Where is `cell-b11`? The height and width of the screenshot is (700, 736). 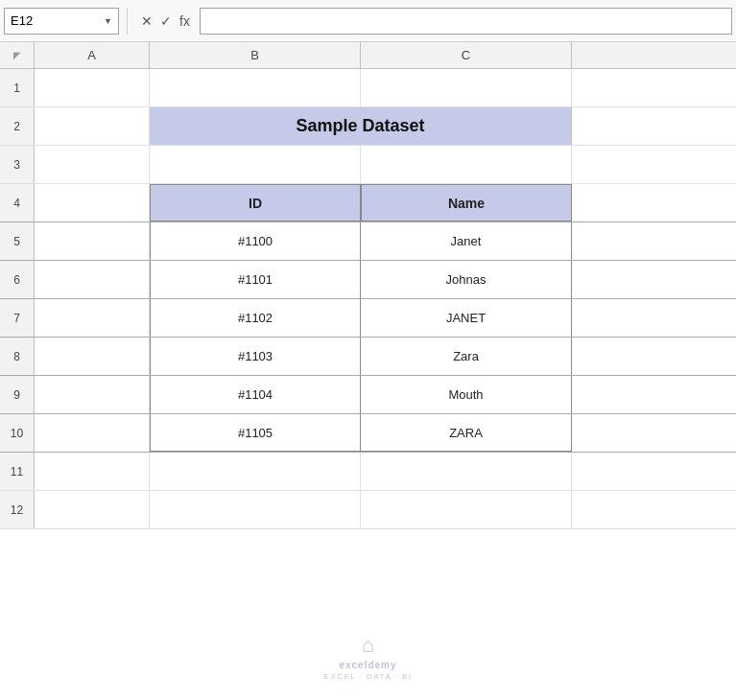 cell-b11 is located at coordinates (255, 472).